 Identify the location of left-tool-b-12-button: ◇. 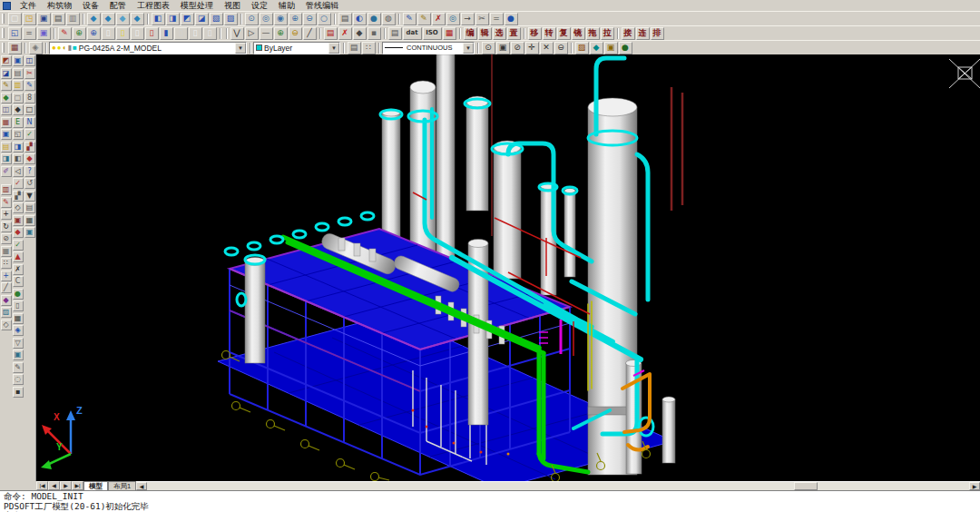
(6, 325).